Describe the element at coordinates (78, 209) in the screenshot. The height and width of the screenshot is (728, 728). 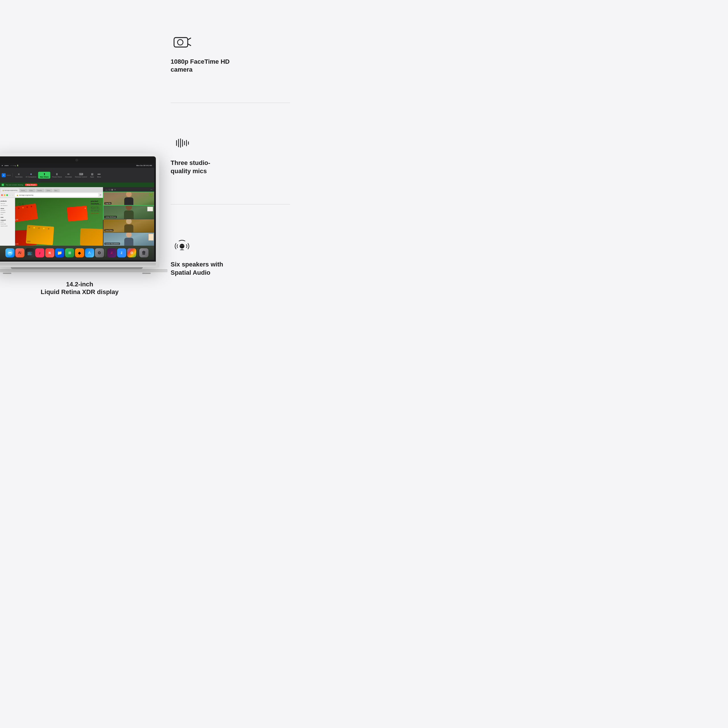
I see `macbook-bezel: ● zoom ─── ♦ ☁ 🔋 Mon Oct 30 9:41 AM` at that location.